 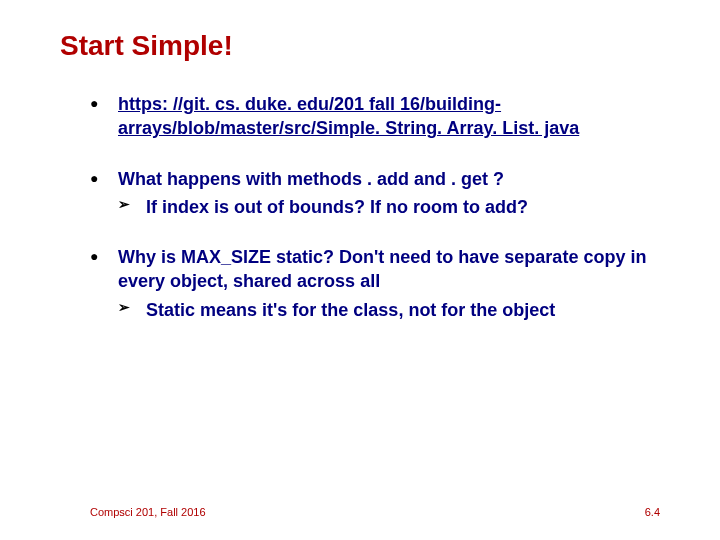 What do you see at coordinates (389, 207) in the screenshot?
I see `sub-bullet-list: If index is out of bounds? If no room to…` at bounding box center [389, 207].